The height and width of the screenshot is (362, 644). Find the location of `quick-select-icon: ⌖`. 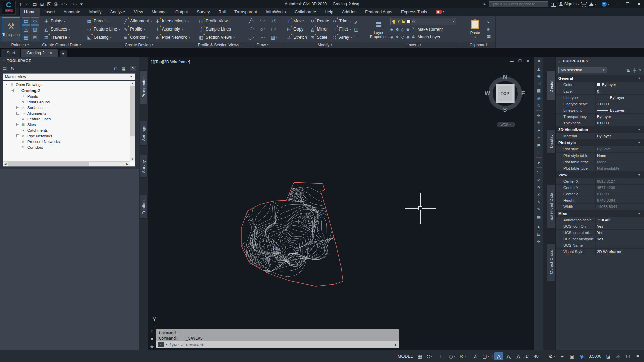

quick-select-icon: ⌖ is located at coordinates (640, 70).